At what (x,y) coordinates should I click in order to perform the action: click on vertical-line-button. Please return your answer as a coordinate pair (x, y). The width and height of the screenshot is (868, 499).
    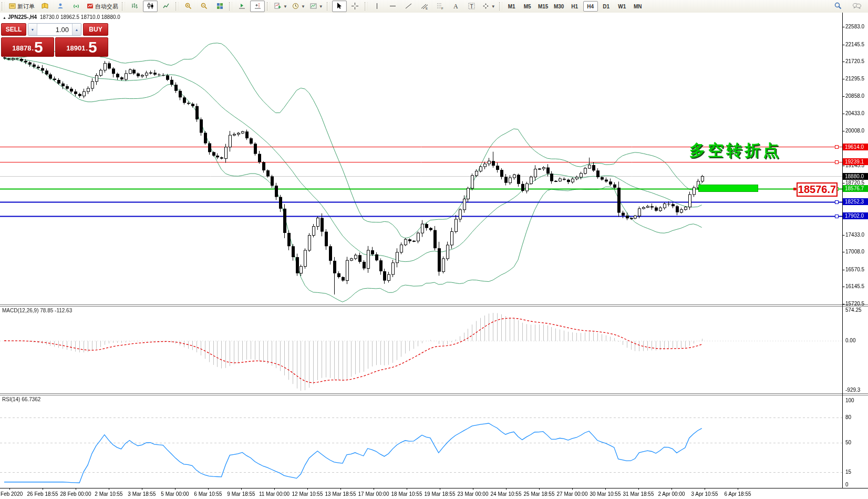
    Looking at the image, I should click on (377, 6).